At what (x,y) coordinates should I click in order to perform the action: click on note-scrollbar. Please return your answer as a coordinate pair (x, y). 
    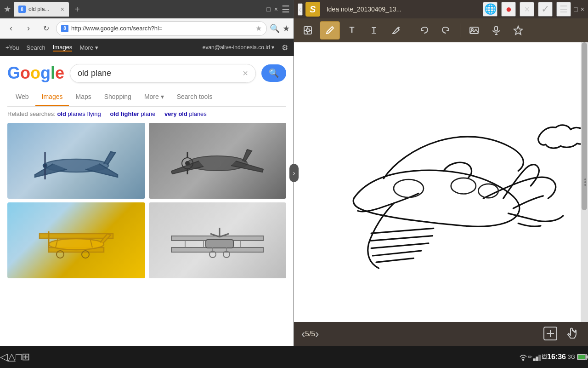
    Looking at the image, I should click on (584, 182).